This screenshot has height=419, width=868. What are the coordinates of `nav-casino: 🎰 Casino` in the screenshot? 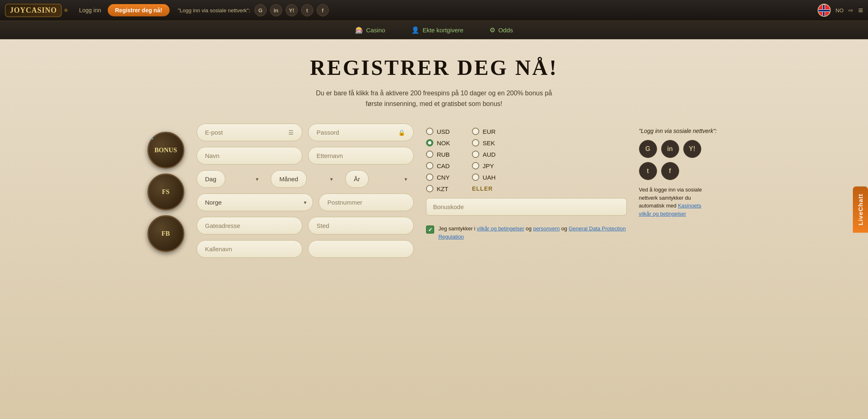 It's located at (370, 30).